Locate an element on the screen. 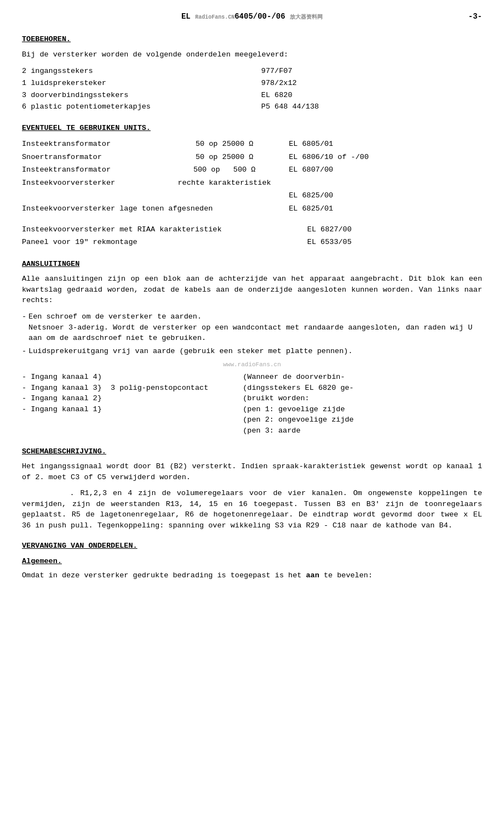 The width and height of the screenshot is (504, 818). list-item: - Luidsprekeruitgang vrij van aarde (geb… is located at coordinates (252, 351).